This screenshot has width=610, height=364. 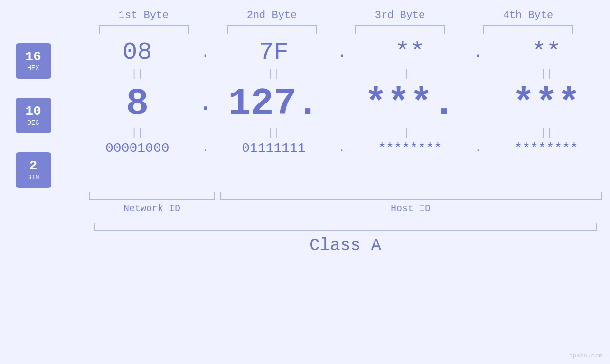 What do you see at coordinates (144, 15) in the screenshot?
I see `byte-header-1: 1st Byte` at bounding box center [144, 15].